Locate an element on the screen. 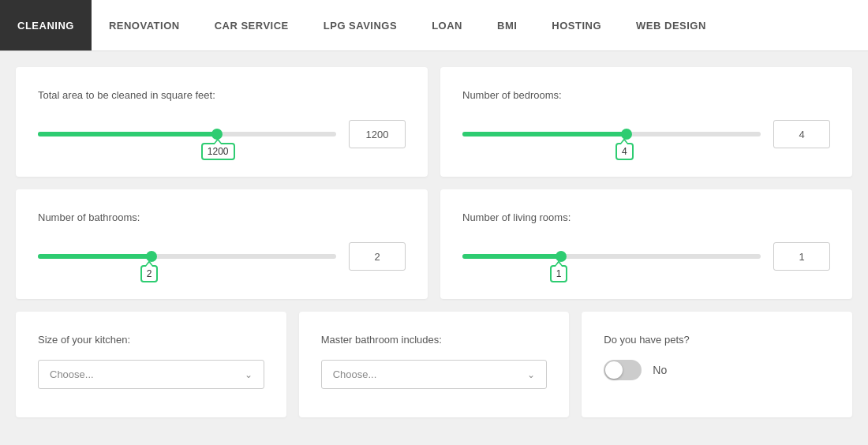 The image size is (868, 445). nav-item-renovation: RENOVATION is located at coordinates (144, 25).